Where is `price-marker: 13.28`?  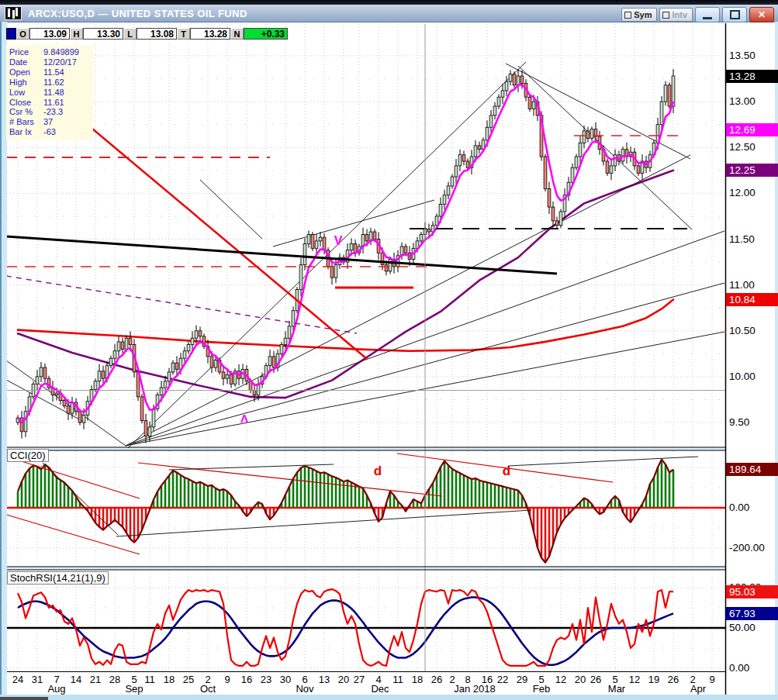
price-marker: 13.28 is located at coordinates (752, 76).